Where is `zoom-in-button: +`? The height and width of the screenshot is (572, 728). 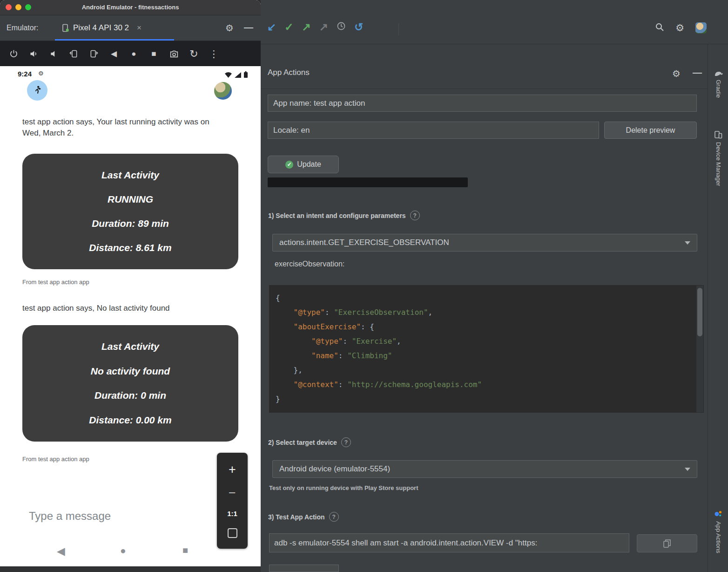 zoom-in-button: + is located at coordinates (232, 470).